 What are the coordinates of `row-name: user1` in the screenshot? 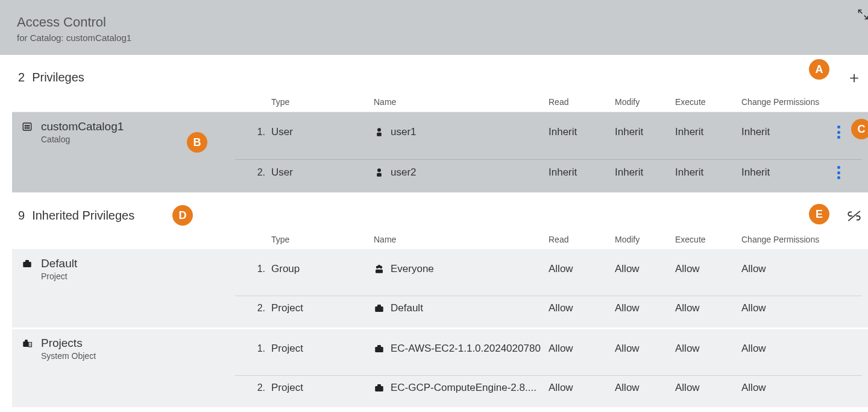 It's located at (461, 132).